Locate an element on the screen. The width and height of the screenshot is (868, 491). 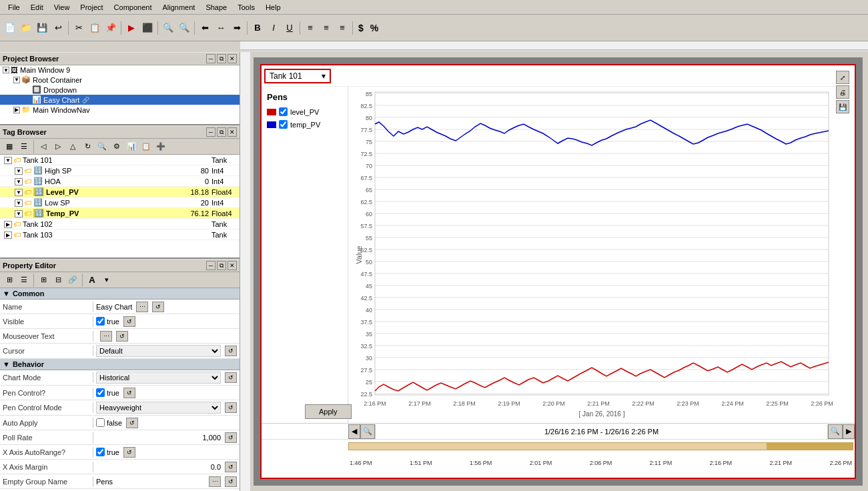
tag-toolbar-search: 🔍 is located at coordinates (102, 147).